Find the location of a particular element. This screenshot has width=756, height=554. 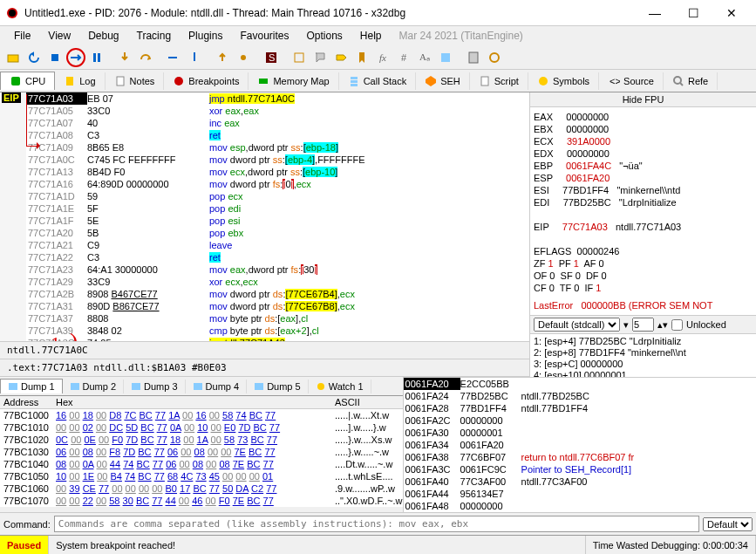

disasm-row: 77C71A0740inc eax is located at coordinates (277, 123).